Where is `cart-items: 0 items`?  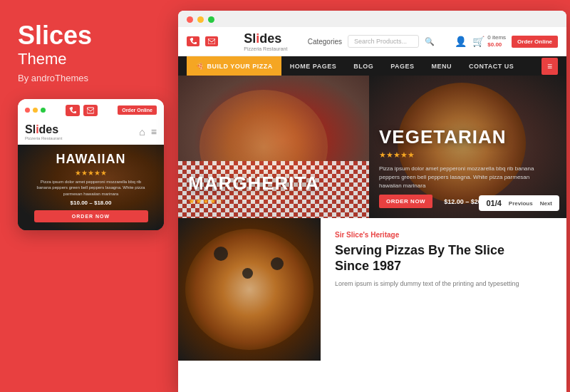 cart-items: 0 items is located at coordinates (497, 38).